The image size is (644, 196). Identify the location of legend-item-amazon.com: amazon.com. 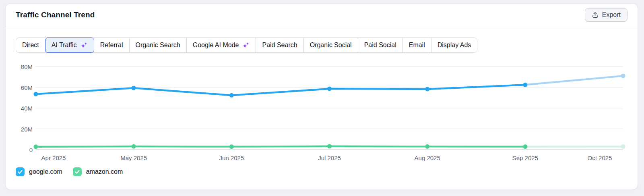
(98, 172).